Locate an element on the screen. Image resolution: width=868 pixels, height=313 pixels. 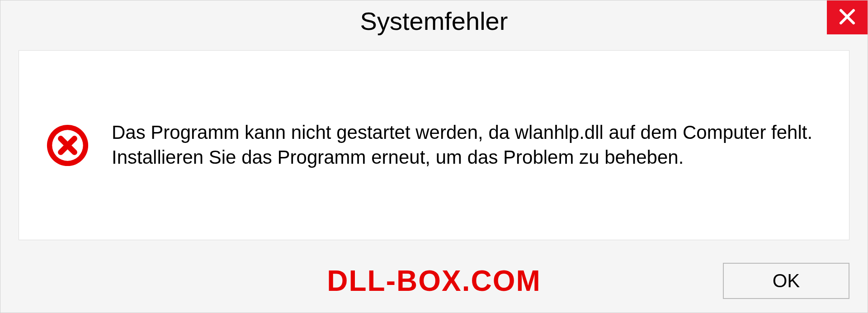
close-icon is located at coordinates (847, 18).